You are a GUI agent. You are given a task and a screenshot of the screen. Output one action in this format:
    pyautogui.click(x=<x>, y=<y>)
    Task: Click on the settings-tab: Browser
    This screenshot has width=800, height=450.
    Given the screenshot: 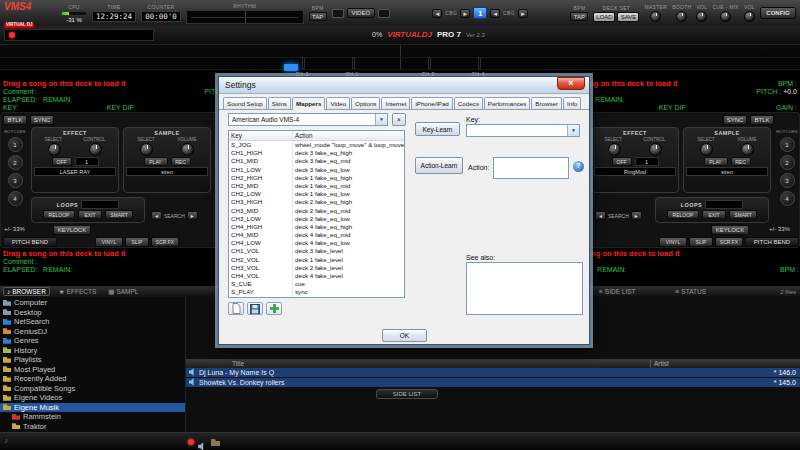 What is the action you would take?
    pyautogui.click(x=546, y=103)
    